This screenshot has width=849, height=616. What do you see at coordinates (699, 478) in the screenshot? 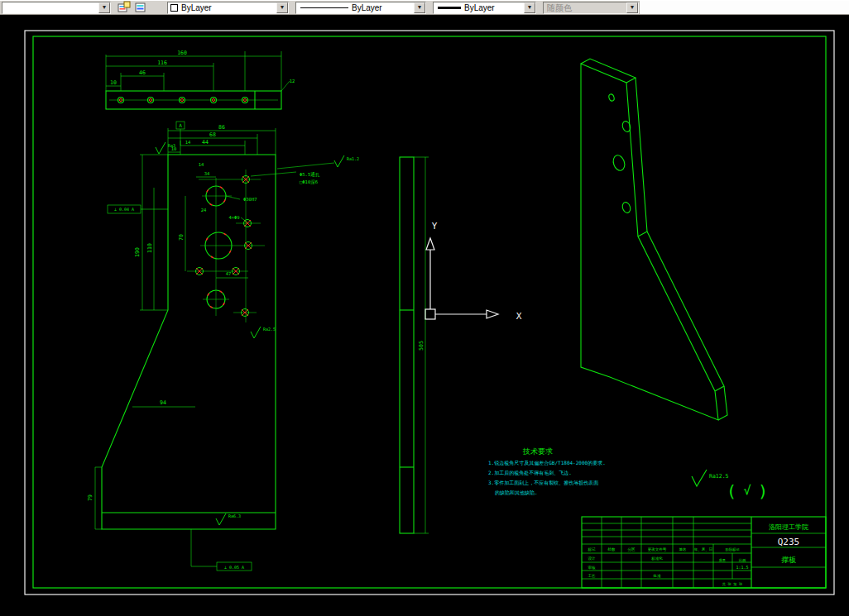
I see `roughness-note` at bounding box center [699, 478].